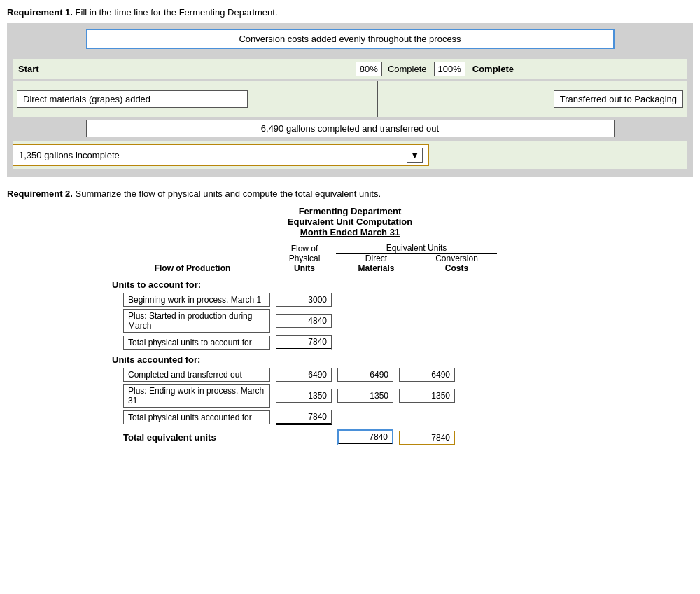 The height and width of the screenshot is (594, 700). What do you see at coordinates (36, 69) in the screenshot?
I see `start-label: Start` at bounding box center [36, 69].